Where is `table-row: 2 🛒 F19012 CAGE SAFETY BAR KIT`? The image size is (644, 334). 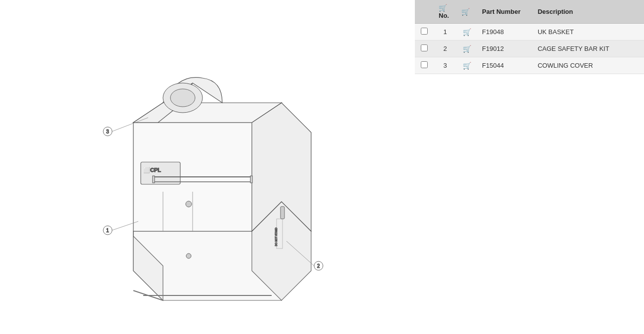
table-row: 2 🛒 F19012 CAGE SAFETY BAR KIT is located at coordinates (529, 49).